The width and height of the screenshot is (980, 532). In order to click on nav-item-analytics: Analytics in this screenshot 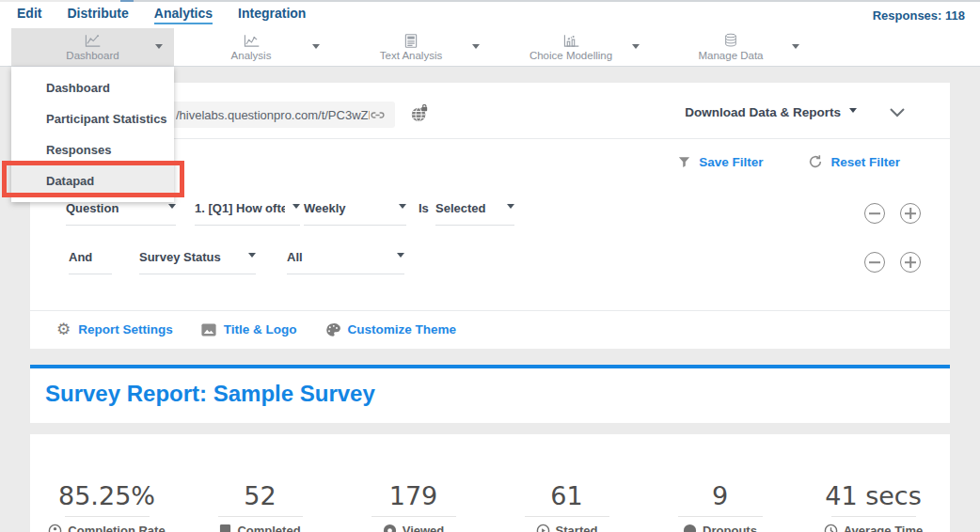, I will do `click(183, 15)`.